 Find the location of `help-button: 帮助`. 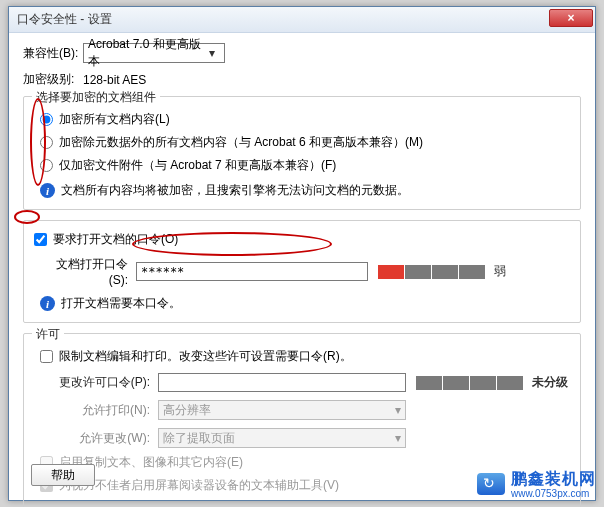

help-button: 帮助 is located at coordinates (63, 475).